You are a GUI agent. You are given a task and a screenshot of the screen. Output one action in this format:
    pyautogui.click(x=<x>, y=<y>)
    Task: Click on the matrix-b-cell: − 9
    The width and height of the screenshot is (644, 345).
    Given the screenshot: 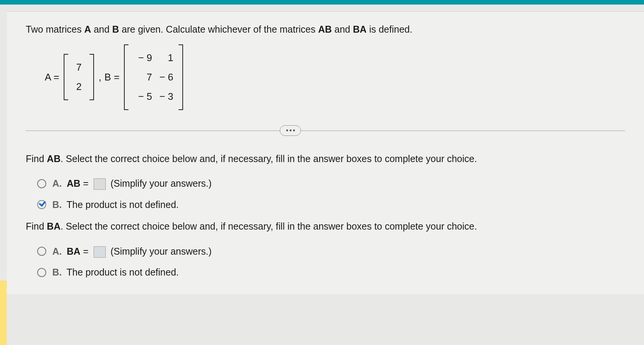 What is the action you would take?
    pyautogui.click(x=143, y=58)
    